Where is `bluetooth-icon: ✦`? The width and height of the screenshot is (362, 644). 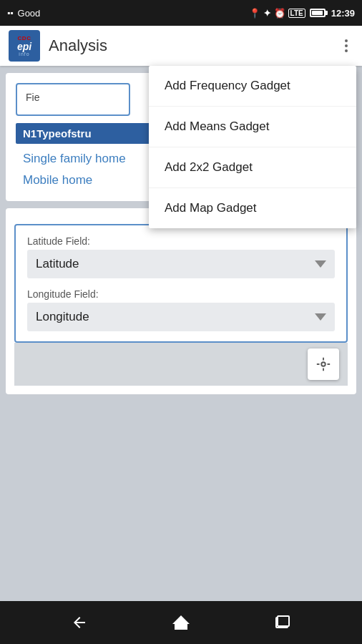
bluetooth-icon: ✦ is located at coordinates (268, 13).